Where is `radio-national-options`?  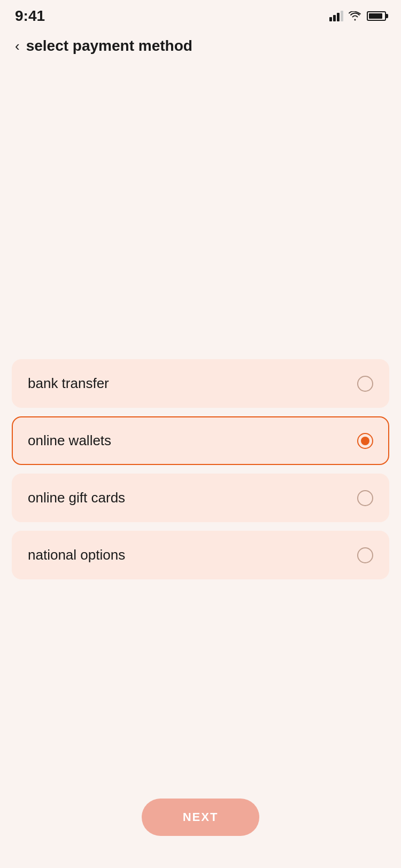 radio-national-options is located at coordinates (365, 555).